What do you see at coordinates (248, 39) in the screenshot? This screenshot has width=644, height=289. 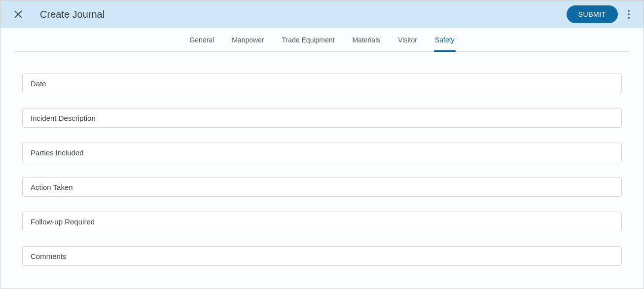 I see `tab-manpower: Manpower` at bounding box center [248, 39].